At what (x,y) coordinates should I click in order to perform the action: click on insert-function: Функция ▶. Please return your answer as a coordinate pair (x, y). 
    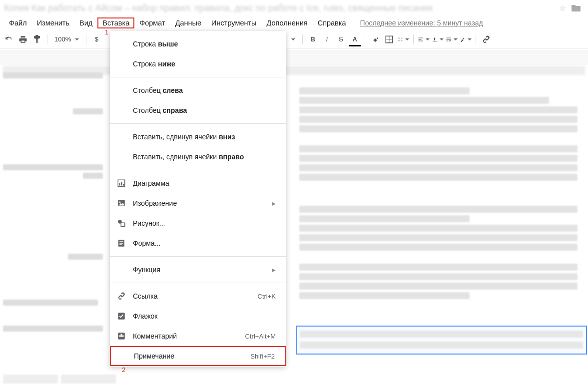
    Looking at the image, I should click on (198, 270).